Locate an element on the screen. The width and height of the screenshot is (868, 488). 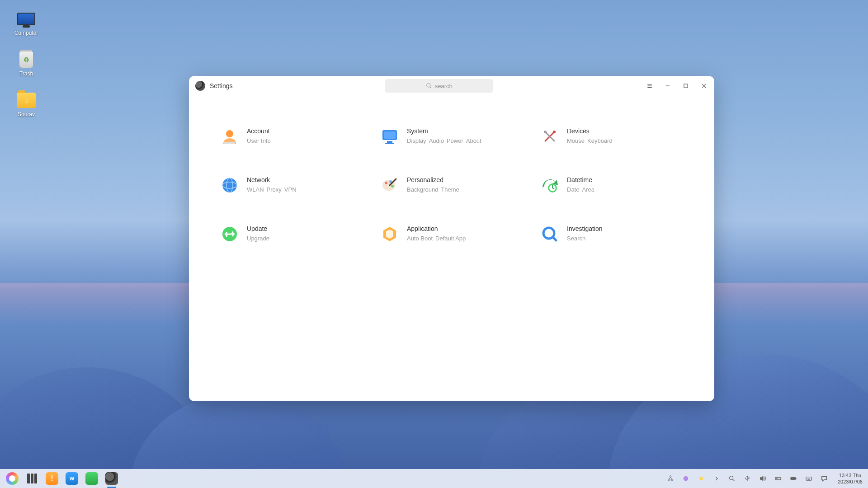
settings-item-title: System is located at coordinates (444, 131).